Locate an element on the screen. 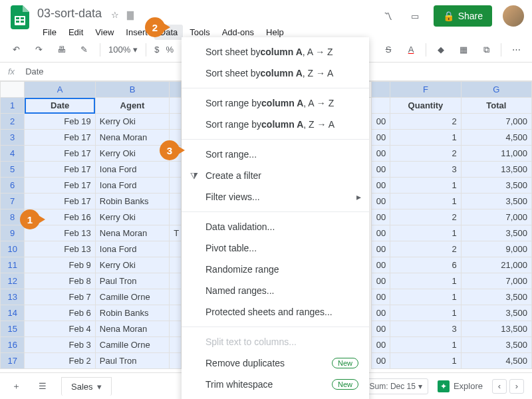 This screenshot has width=532, height=399. row-header: 15 is located at coordinates (13, 329).